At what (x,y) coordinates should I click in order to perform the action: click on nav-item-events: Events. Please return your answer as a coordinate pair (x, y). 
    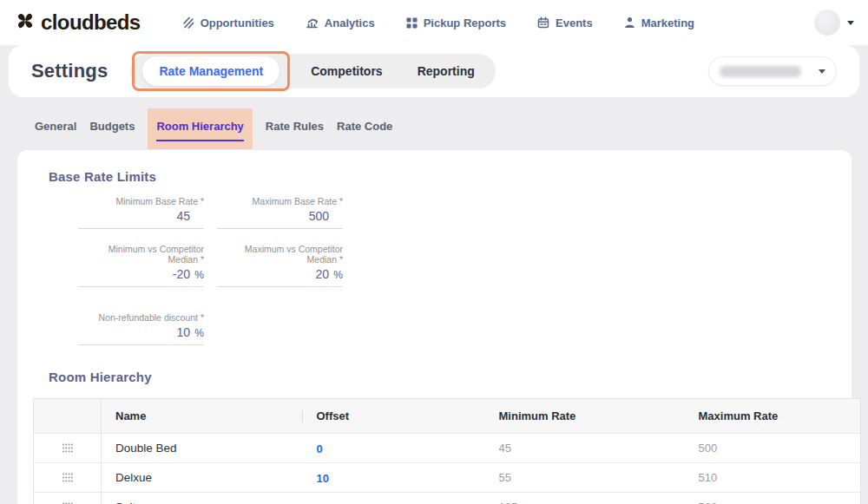
    Looking at the image, I should click on (565, 23).